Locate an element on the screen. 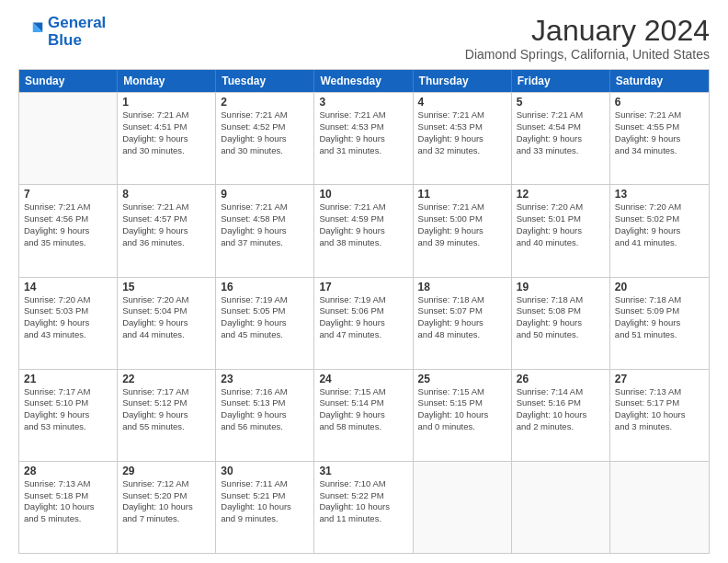 Image resolution: width=728 pixels, height=563 pixels. day-info: Sunrise: 7:20 AMSunset: 5:01 PMDaylight:… is located at coordinates (561, 224).